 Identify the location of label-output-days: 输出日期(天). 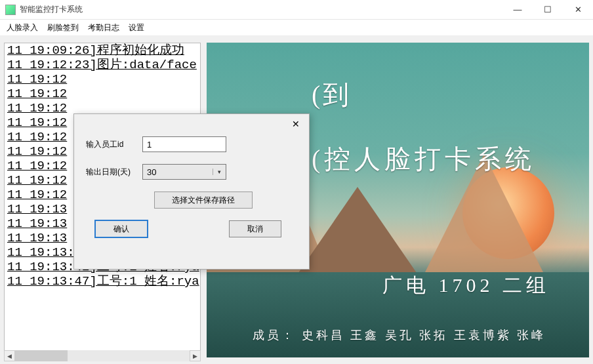
(114, 172).